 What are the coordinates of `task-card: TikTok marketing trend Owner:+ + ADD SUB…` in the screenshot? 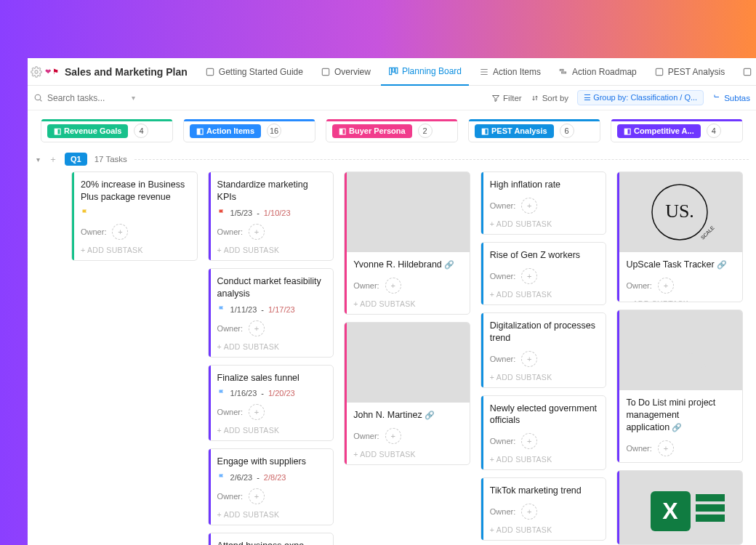 It's located at (544, 509).